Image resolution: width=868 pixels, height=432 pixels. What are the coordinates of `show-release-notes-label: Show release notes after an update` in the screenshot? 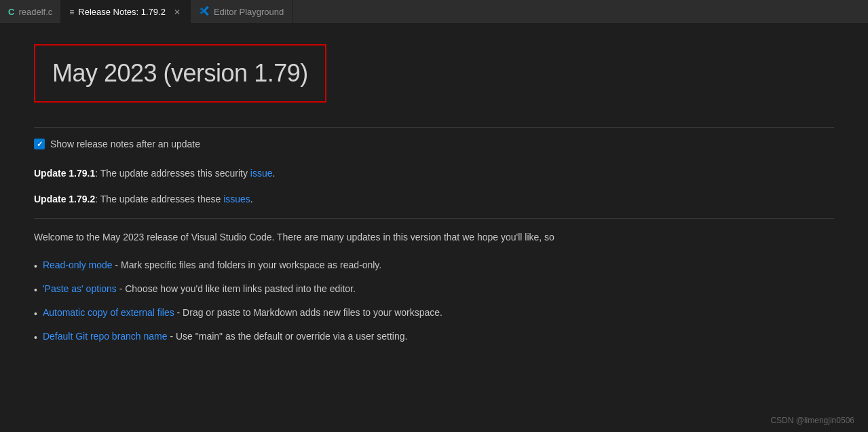 It's located at (125, 144).